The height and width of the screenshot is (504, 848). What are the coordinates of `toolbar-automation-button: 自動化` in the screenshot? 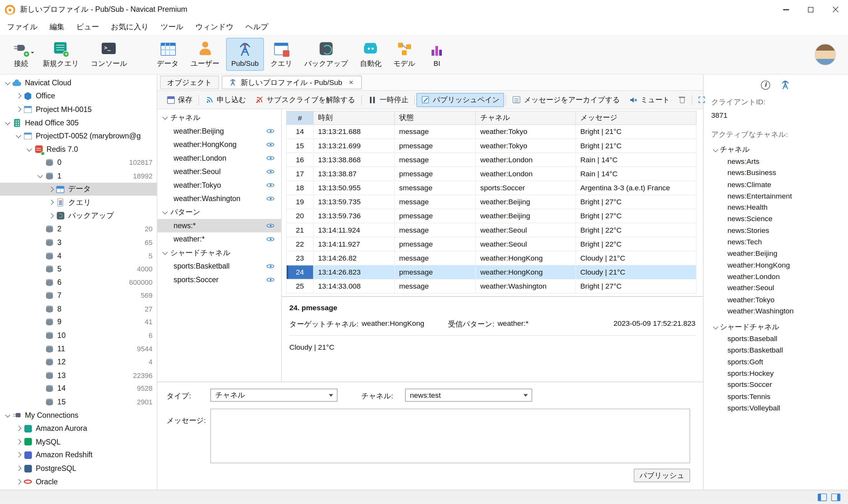 It's located at (371, 54).